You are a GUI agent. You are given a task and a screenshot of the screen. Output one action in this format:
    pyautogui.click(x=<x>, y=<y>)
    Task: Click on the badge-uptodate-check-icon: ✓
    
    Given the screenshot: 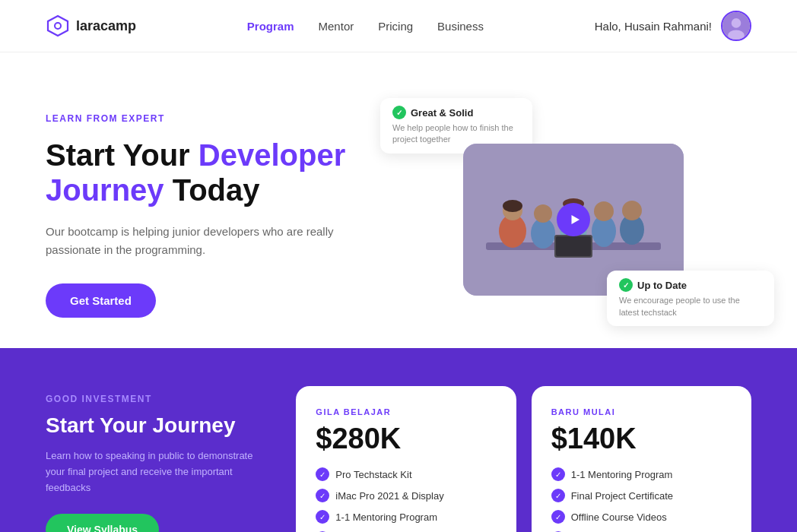 What is the action you would take?
    pyautogui.click(x=626, y=285)
    